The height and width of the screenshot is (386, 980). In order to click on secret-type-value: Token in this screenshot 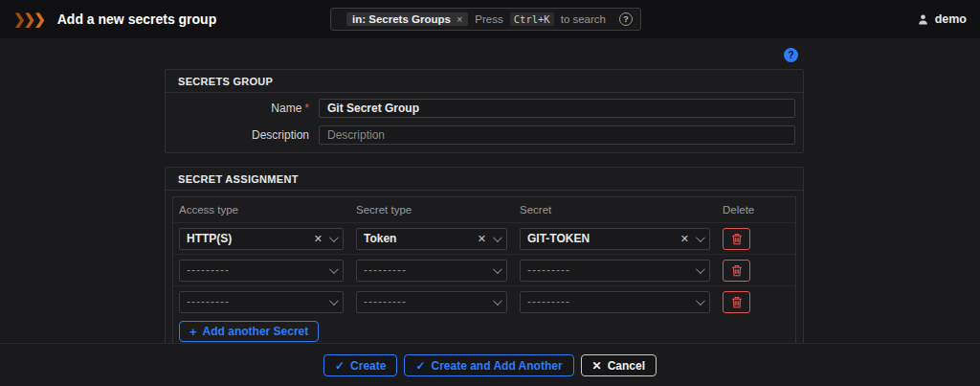, I will do `click(417, 238)`.